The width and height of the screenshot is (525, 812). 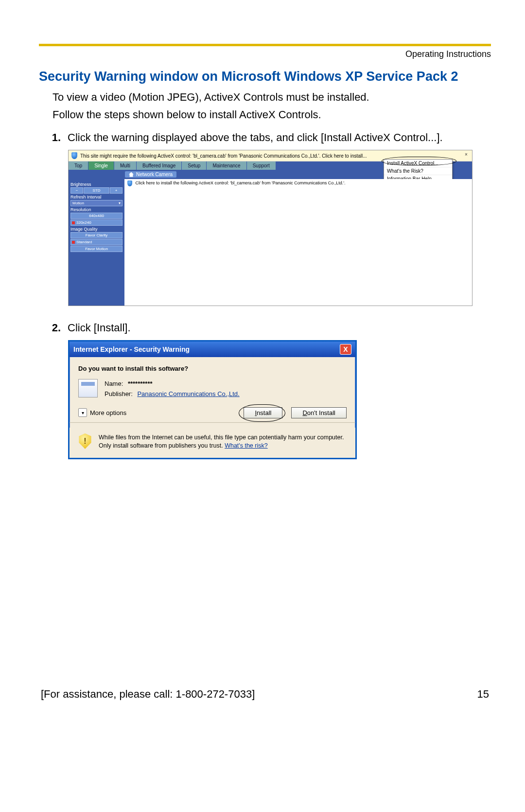 I want to click on software-window-icon, so click(x=88, y=388).